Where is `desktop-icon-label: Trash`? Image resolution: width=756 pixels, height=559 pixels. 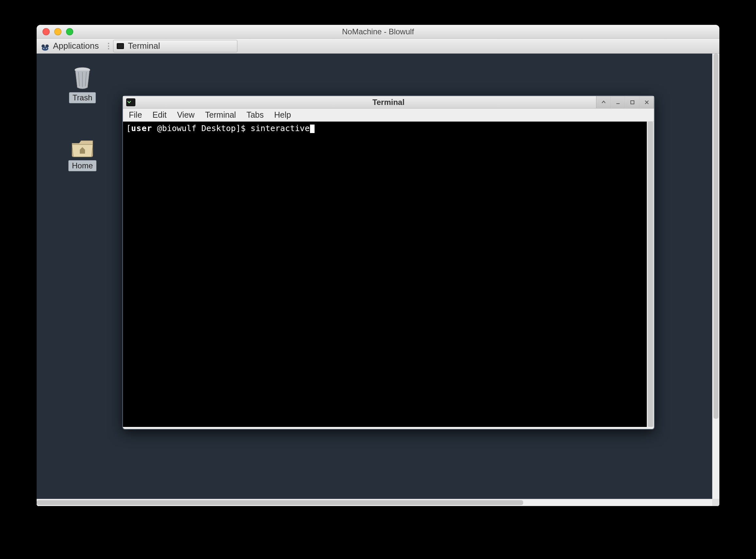
desktop-icon-label: Trash is located at coordinates (83, 97).